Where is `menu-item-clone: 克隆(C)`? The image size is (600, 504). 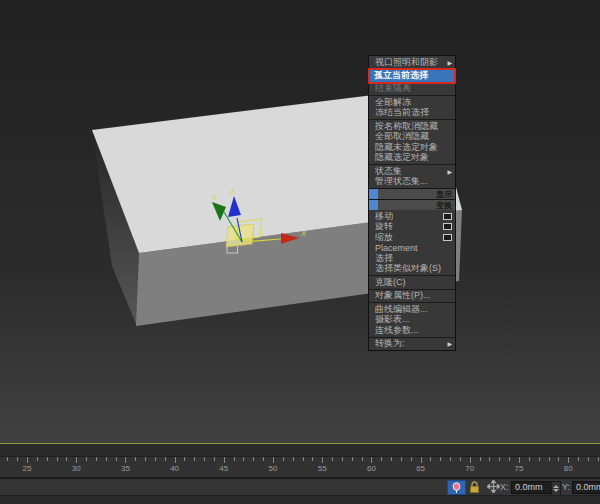
menu-item-clone: 克隆(C) is located at coordinates (412, 282).